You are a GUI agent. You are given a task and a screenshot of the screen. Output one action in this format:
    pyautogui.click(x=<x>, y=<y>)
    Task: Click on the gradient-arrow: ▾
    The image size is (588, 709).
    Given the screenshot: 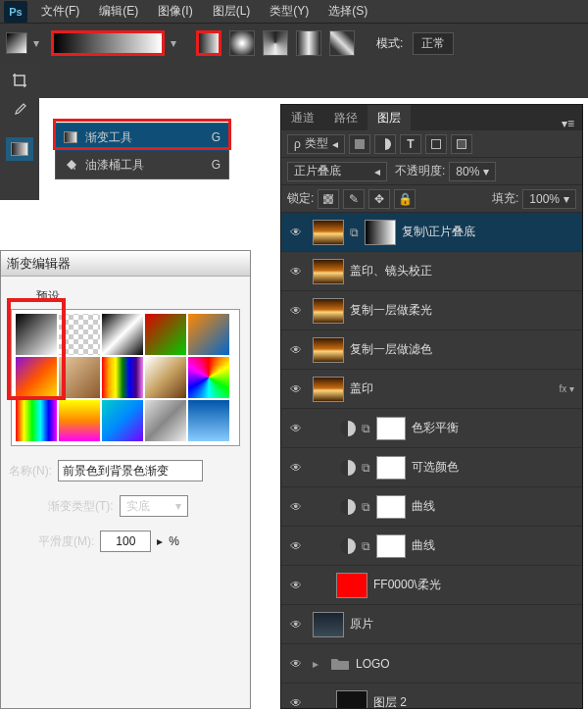 What is the action you would take?
    pyautogui.click(x=173, y=43)
    